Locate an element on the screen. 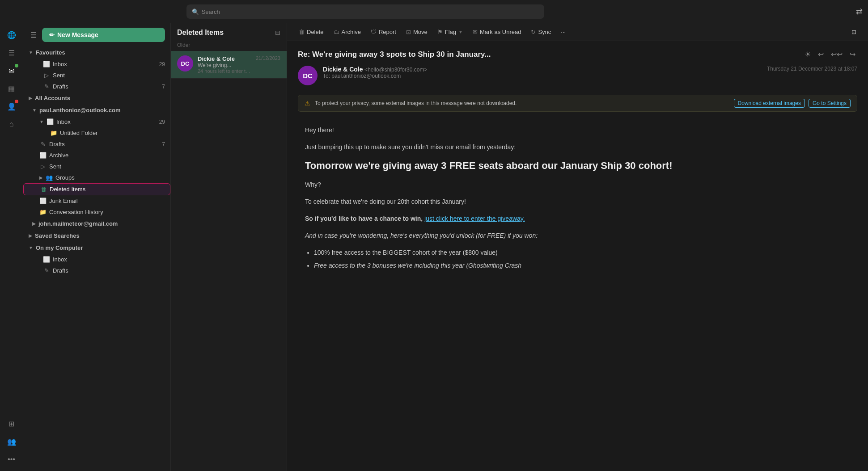  junk-email-label: Junk Email is located at coordinates (64, 201).